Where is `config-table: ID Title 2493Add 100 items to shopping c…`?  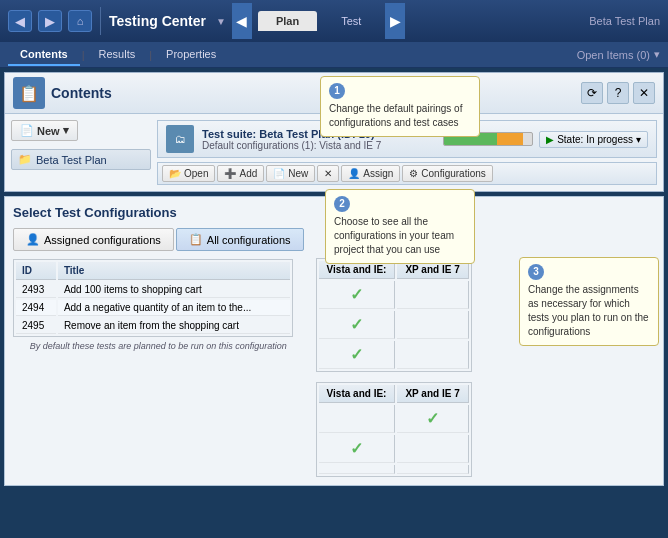 config-table: ID Title 2493Add 100 items to shopping c… is located at coordinates (153, 298).